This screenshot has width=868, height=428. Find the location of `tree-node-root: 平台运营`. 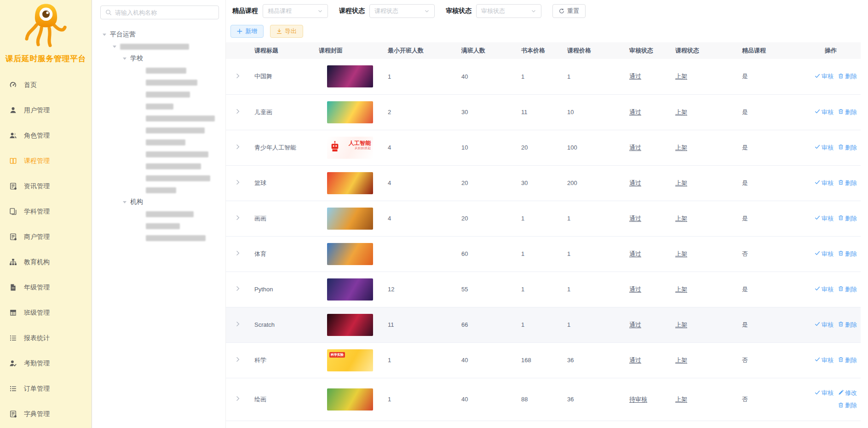

tree-node-root: 平台运营 is located at coordinates (159, 35).